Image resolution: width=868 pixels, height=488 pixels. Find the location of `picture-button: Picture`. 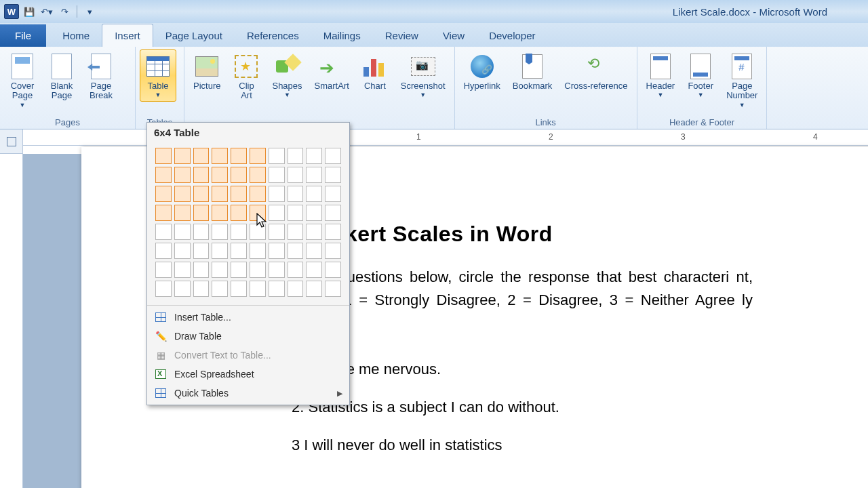

picture-button: Picture is located at coordinates (207, 72).